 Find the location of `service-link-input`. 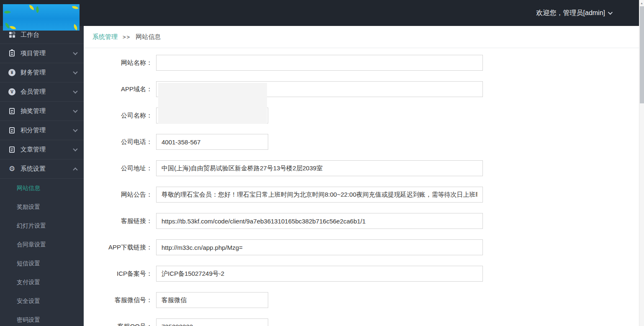

service-link-input is located at coordinates (320, 221).